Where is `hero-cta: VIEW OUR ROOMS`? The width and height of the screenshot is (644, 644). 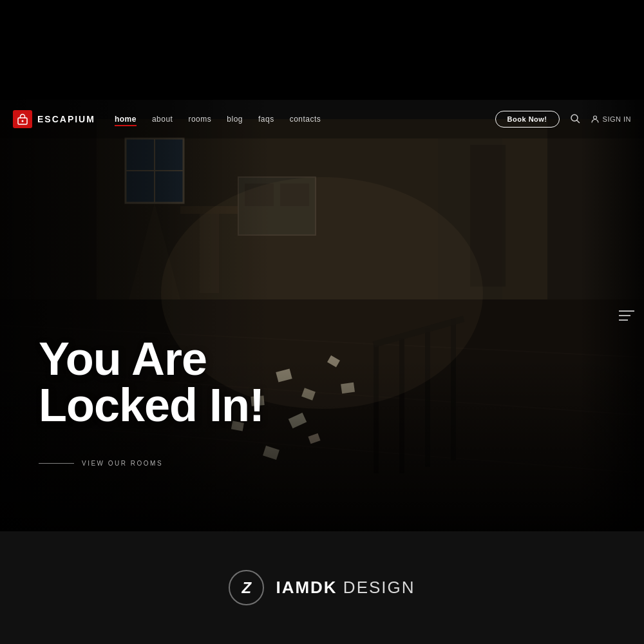
hero-cta: VIEW OUR ROOMS is located at coordinates (100, 464).